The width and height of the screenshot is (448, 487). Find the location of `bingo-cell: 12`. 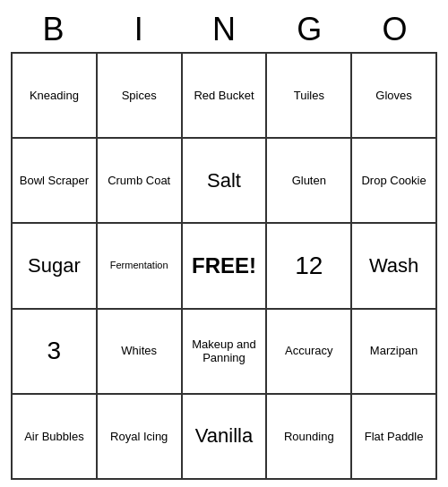

bingo-cell: 12 is located at coordinates (308, 265).